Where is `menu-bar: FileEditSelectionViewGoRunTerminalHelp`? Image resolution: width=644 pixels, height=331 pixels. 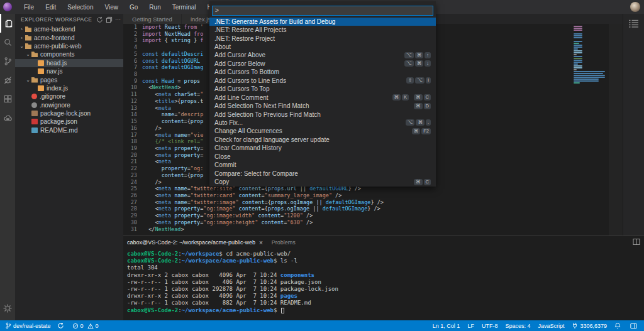 menu-bar: FileEditSelectionViewGoRunTerminalHelp is located at coordinates (122, 7).